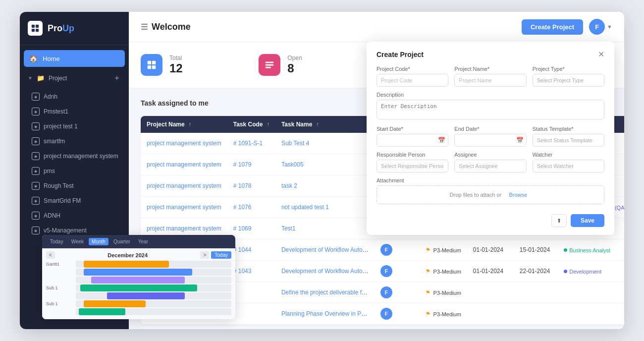  What do you see at coordinates (569, 76) in the screenshot?
I see `form-group-type: Project Type* Select Project Type` at bounding box center [569, 76].